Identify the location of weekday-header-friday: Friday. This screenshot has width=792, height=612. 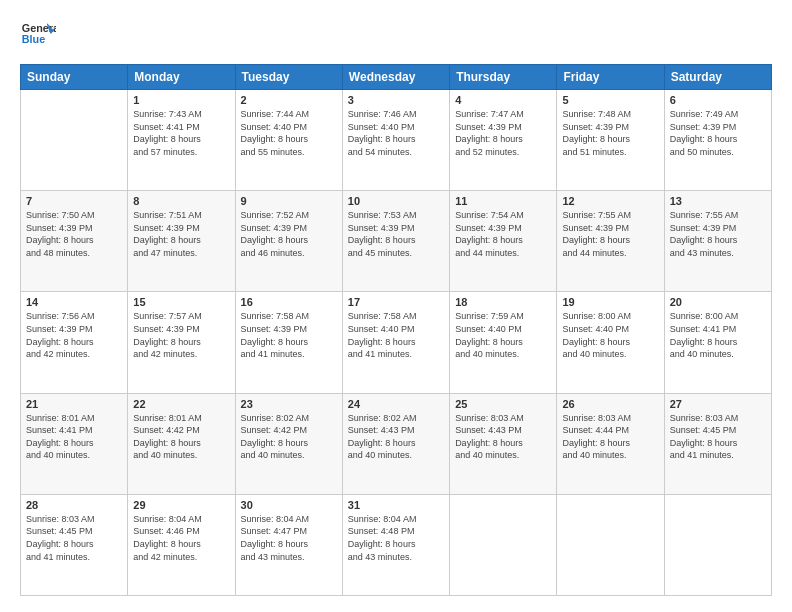
(610, 78).